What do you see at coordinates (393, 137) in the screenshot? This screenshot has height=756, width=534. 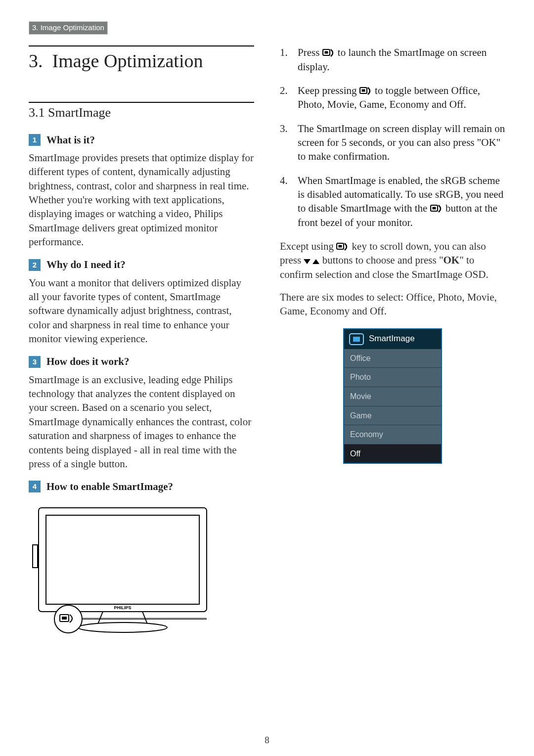 I see `steps-list: Press to launch the SmartImage on screen…` at bounding box center [393, 137].